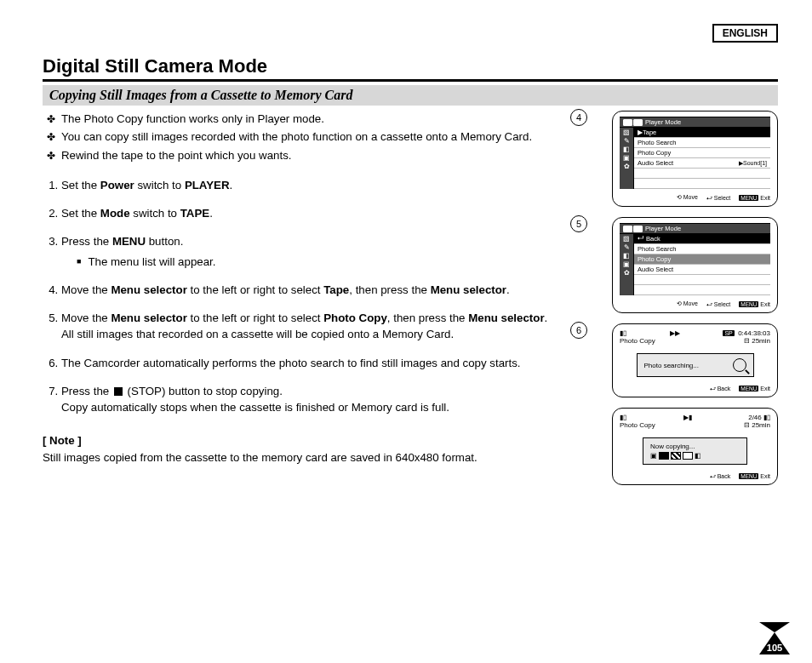  What do you see at coordinates (118, 392) in the screenshot?
I see `stop-icon` at bounding box center [118, 392].